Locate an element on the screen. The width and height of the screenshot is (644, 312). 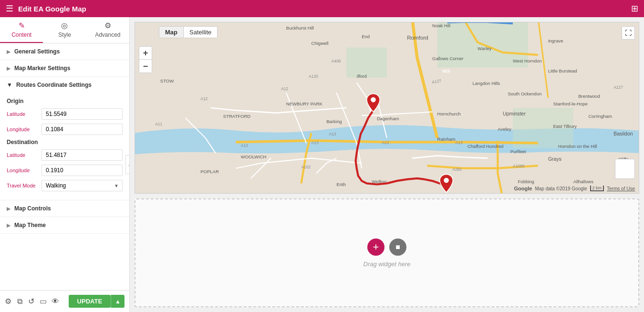
tab-style: ◎ Style is located at coordinates (64, 30).